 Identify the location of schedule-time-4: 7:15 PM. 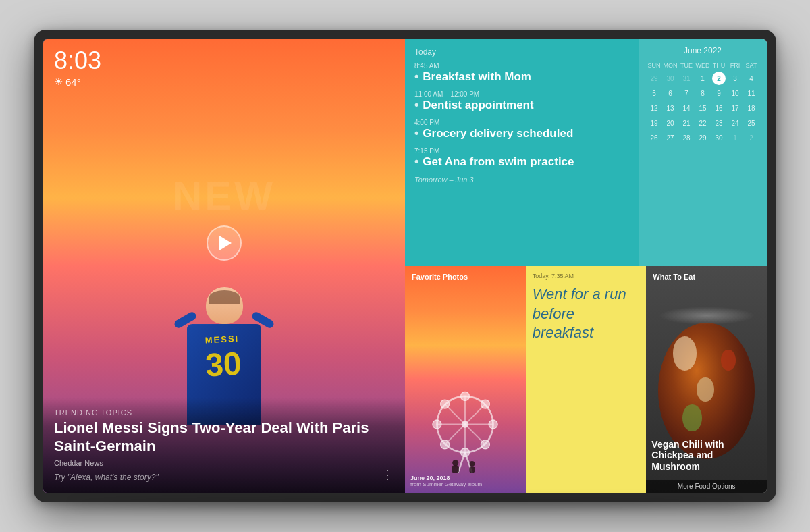
(522, 151).